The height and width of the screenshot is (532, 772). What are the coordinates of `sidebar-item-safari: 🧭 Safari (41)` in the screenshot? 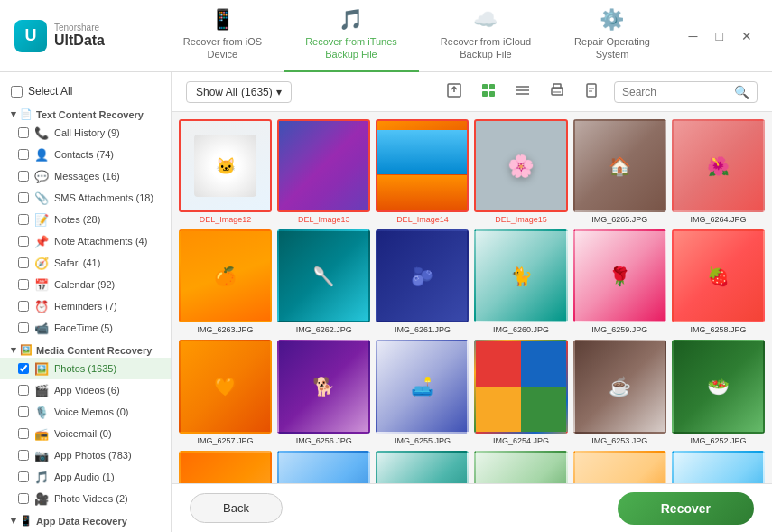 It's located at (85, 263).